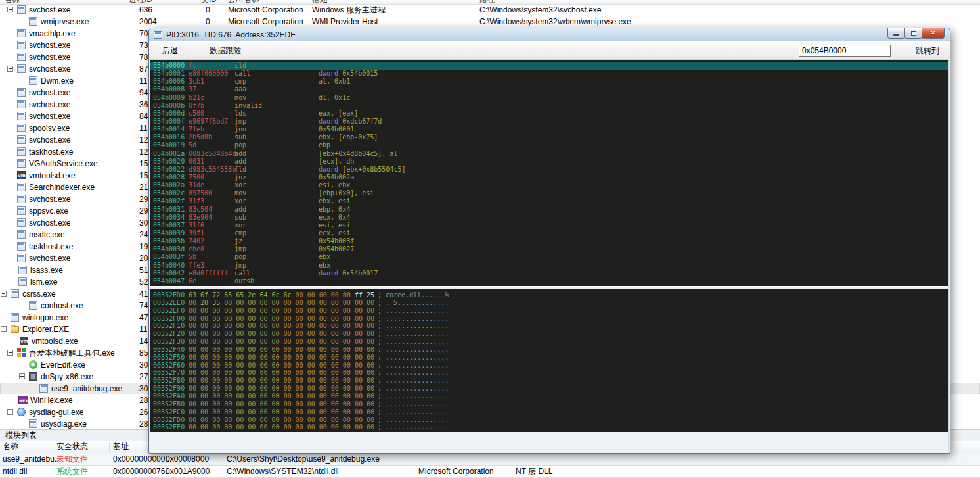 The width and height of the screenshot is (980, 478). What do you see at coordinates (196, 225) in the screenshot?
I see `disasm-bytes: 31f6` at bounding box center [196, 225].